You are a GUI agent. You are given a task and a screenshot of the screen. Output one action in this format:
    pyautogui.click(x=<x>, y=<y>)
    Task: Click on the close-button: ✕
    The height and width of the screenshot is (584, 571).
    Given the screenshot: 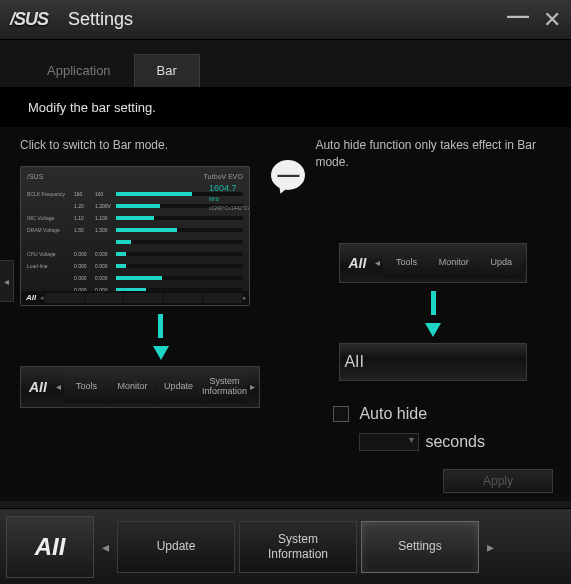 What is the action you would take?
    pyautogui.click(x=552, y=20)
    